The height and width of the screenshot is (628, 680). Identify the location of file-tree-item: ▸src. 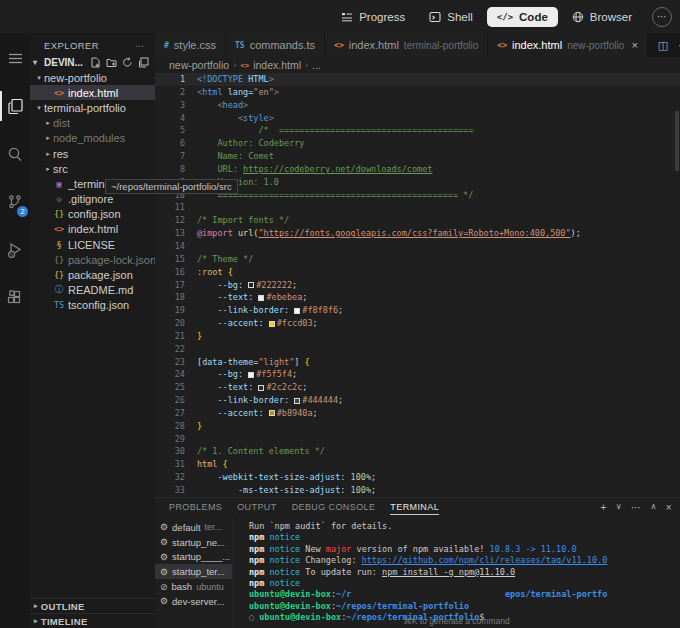
(92, 168).